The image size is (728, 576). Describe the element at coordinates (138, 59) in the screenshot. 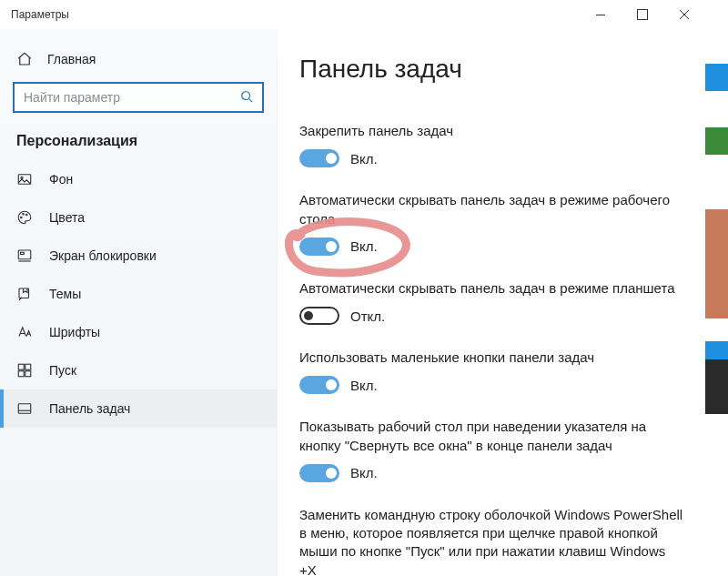

I see `sidebar-home: Главная` at that location.